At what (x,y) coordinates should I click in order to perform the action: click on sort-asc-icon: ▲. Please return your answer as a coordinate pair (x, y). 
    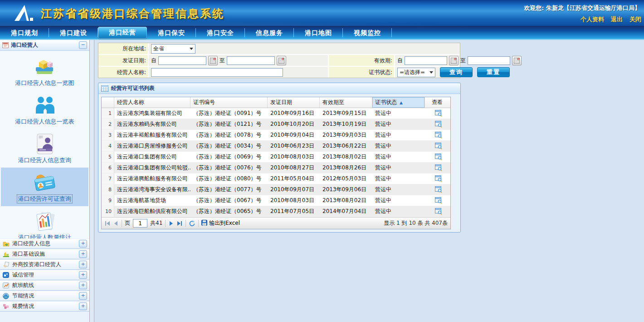
    Looking at the image, I should click on (401, 103).